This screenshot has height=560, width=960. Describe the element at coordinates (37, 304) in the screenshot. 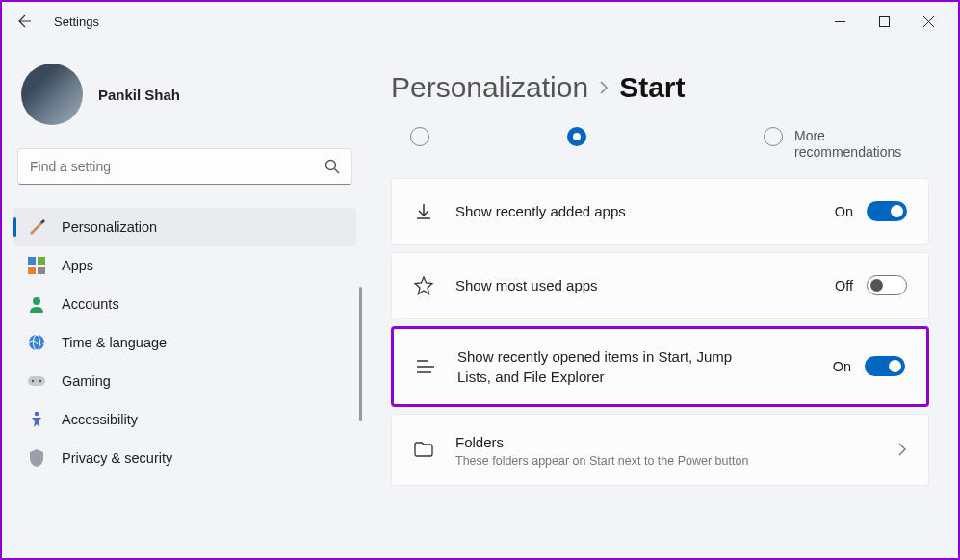

I see `person-icon` at that location.